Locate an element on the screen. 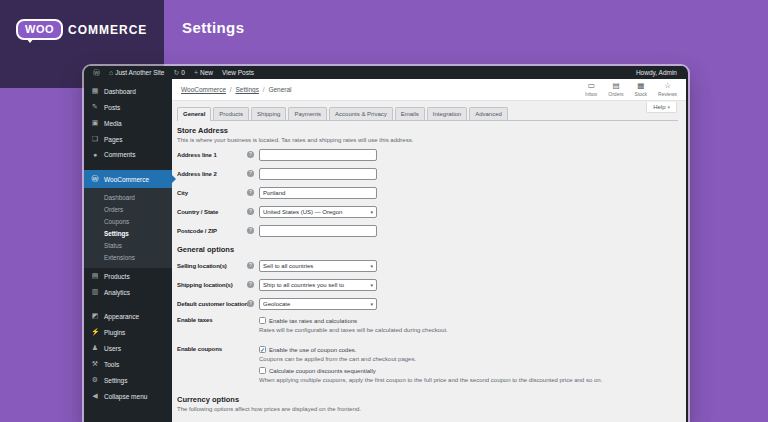 The image size is (768, 422). form-row-enable-coupons: Enable coupons ✓ Enable the use of coupo… is located at coordinates (428, 362).